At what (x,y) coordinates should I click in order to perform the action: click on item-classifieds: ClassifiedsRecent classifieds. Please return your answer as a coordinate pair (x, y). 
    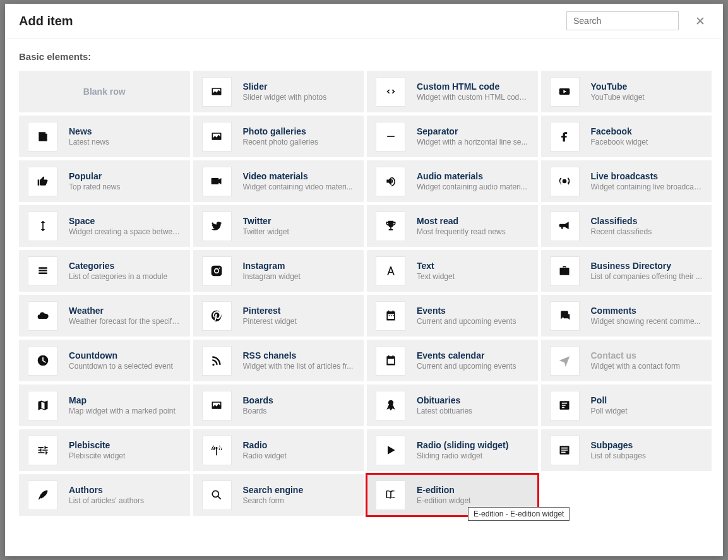
    Looking at the image, I should click on (626, 226).